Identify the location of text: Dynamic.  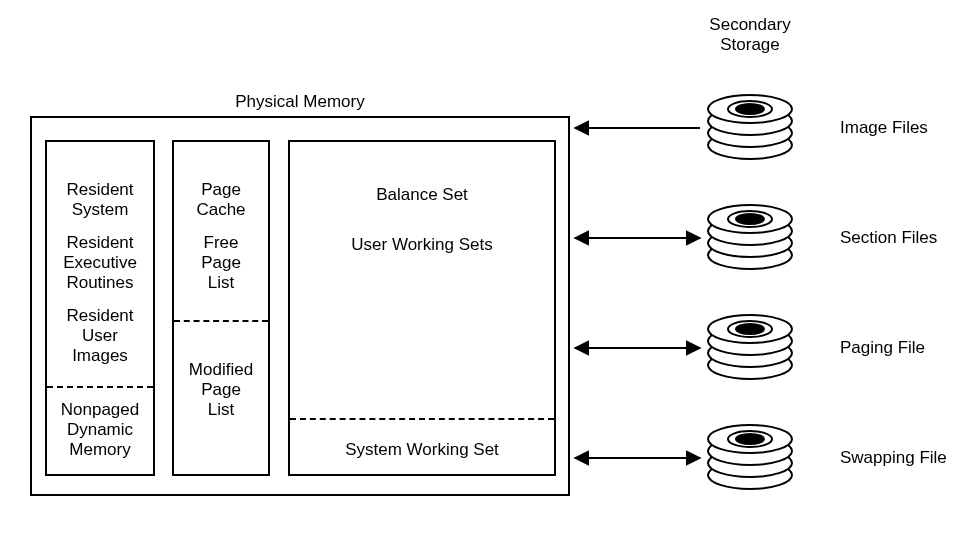
(100, 430).